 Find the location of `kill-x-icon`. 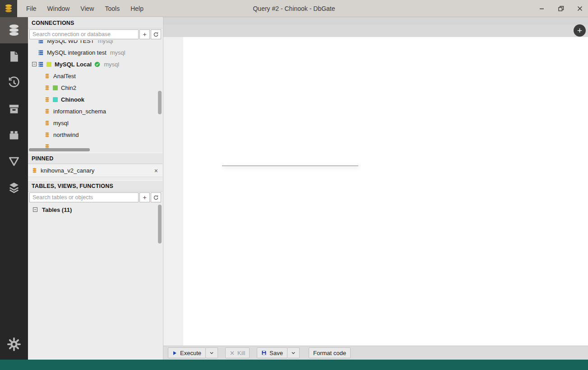

kill-x-icon is located at coordinates (232, 353).